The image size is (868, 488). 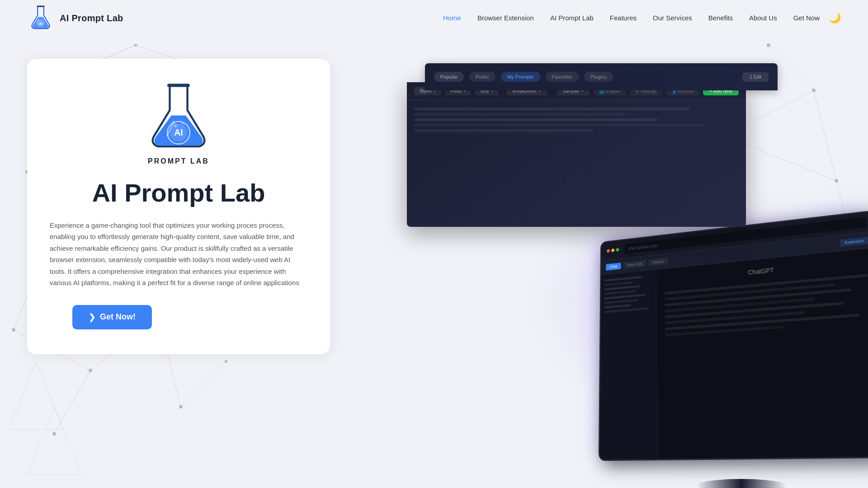 What do you see at coordinates (755, 77) in the screenshot?
I see `tab-edit: 1 Edit` at bounding box center [755, 77].